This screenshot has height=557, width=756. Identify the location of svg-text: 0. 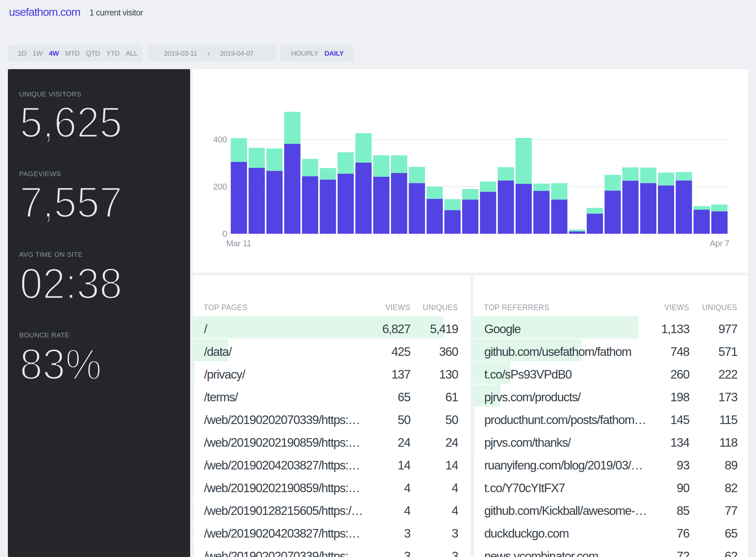
(225, 234).